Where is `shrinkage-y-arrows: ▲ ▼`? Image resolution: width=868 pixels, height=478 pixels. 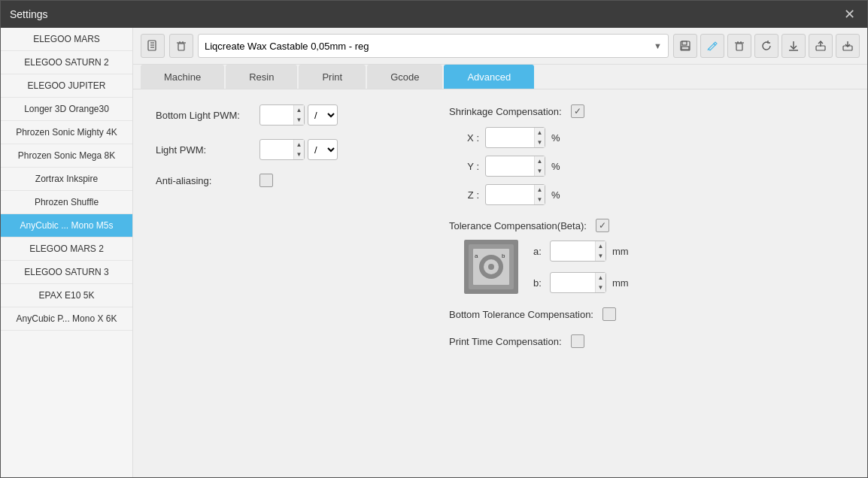
shrinkage-y-arrows: ▲ ▼ is located at coordinates (539, 166).